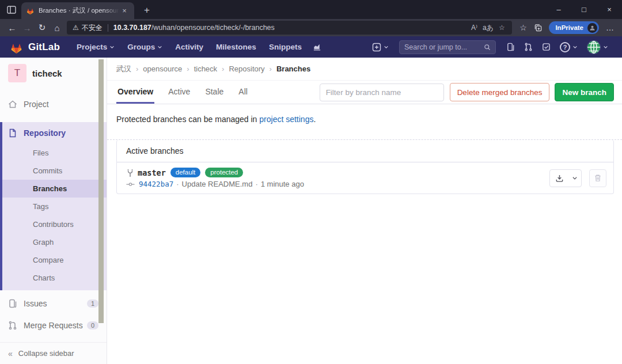 This screenshot has height=364, width=622. What do you see at coordinates (53, 104) in the screenshot?
I see `sidebar-item-project: Project` at bounding box center [53, 104].